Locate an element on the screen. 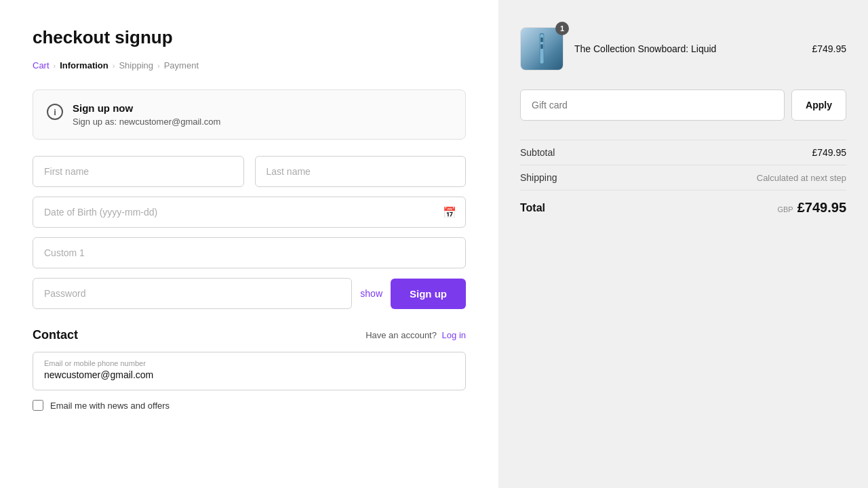  show-password-button: show is located at coordinates (372, 293).